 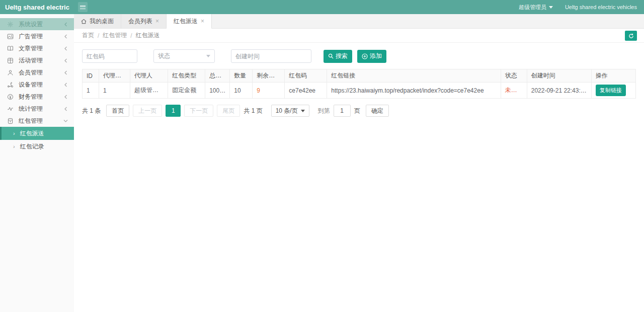 What do you see at coordinates (269, 76) in the screenshot?
I see `col-header-remaining: 剩余数量` at bounding box center [269, 76].